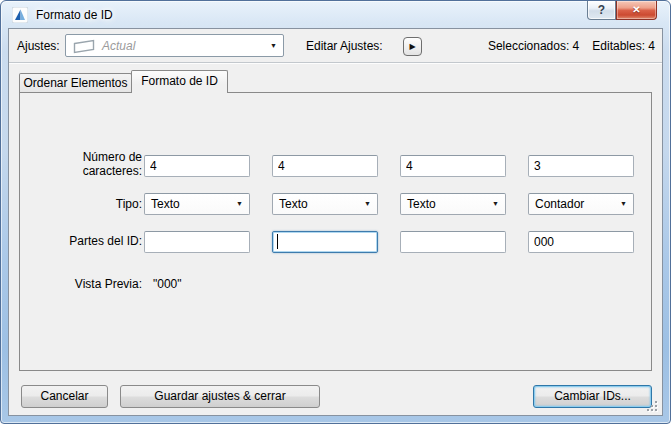  I want to click on numero-caracteres-label: Número de caracteres:, so click(85, 164).